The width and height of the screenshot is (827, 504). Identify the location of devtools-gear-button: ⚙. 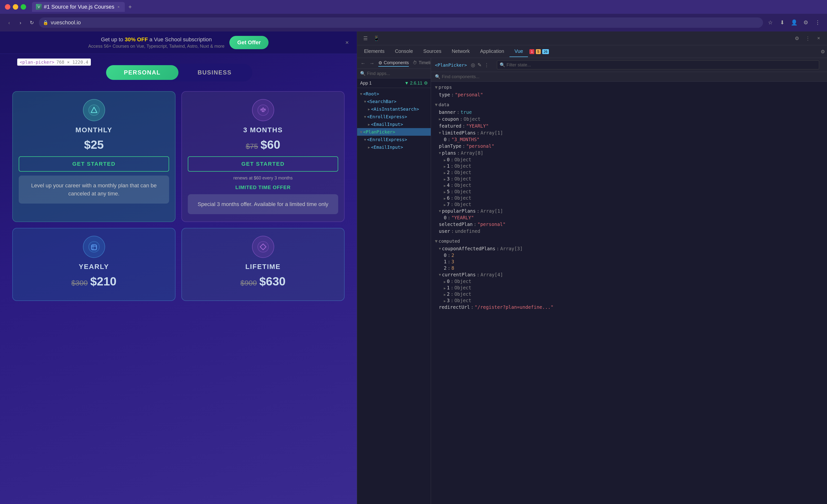
(823, 52).